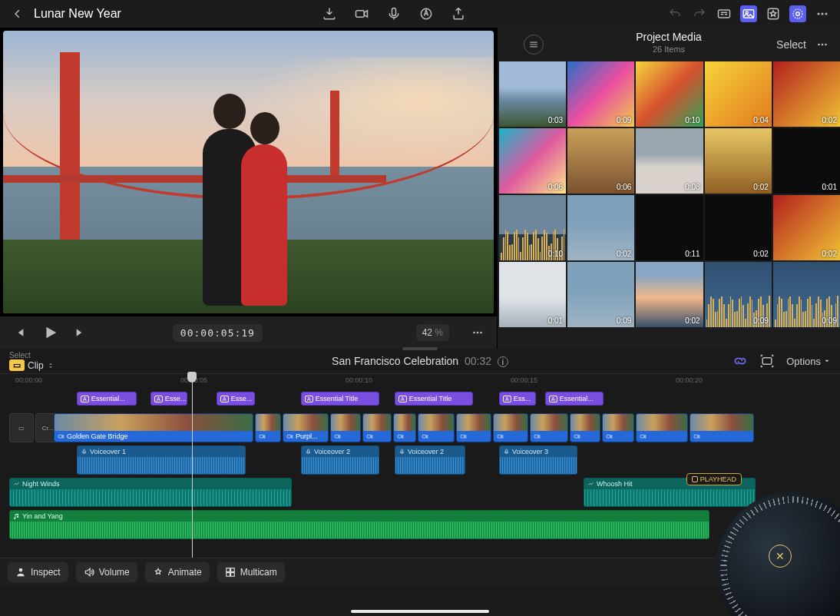  I want to click on annotate-icon, so click(426, 14).